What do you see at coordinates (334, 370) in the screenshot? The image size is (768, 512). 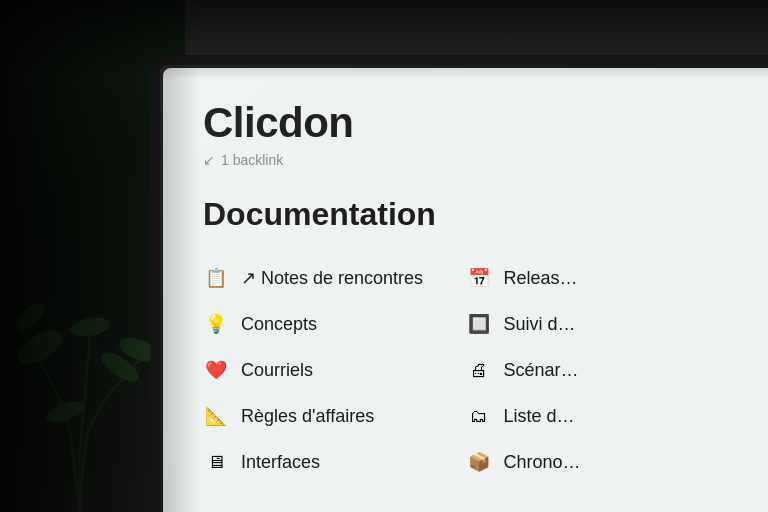 I see `left-item-courriels: ❤️Courriels` at bounding box center [334, 370].